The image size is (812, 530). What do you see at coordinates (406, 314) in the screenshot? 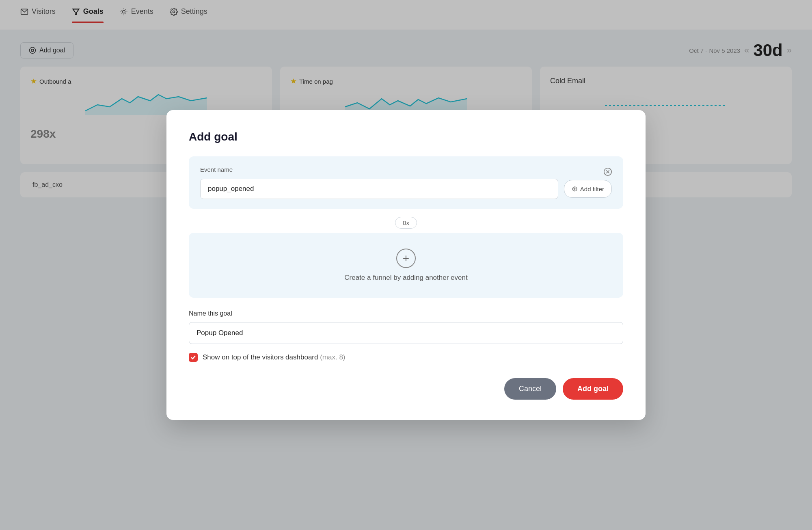
I see `goal-name-label: Name this goal` at bounding box center [406, 314].